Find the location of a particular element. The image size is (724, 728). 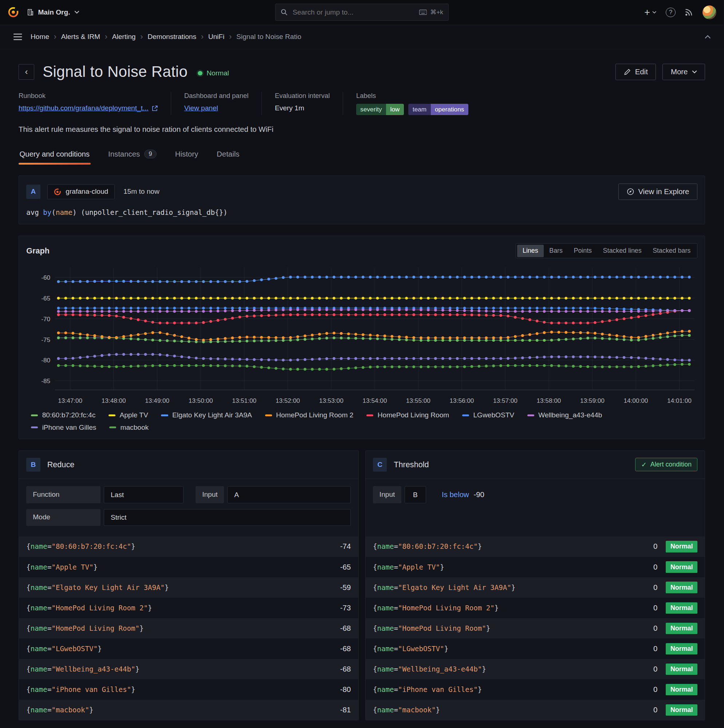

legend-label: iPhone van Gilles is located at coordinates (69, 427).